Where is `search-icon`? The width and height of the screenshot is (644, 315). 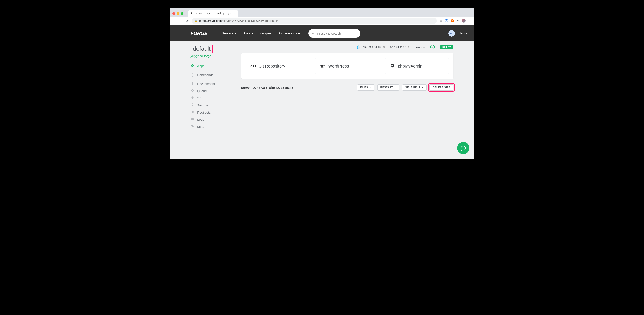 search-icon is located at coordinates (314, 34).